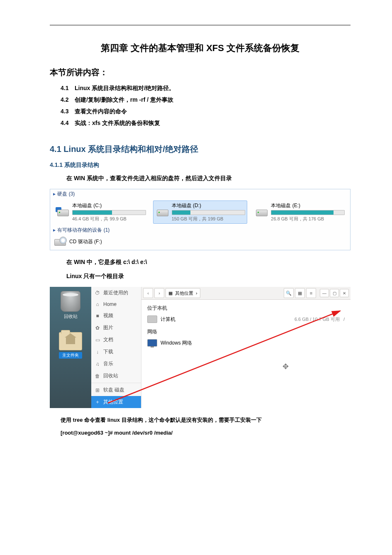 Image resolution: width=392 pixels, height=555 pixels. I want to click on sidebar-item-label: Home, so click(110, 304).